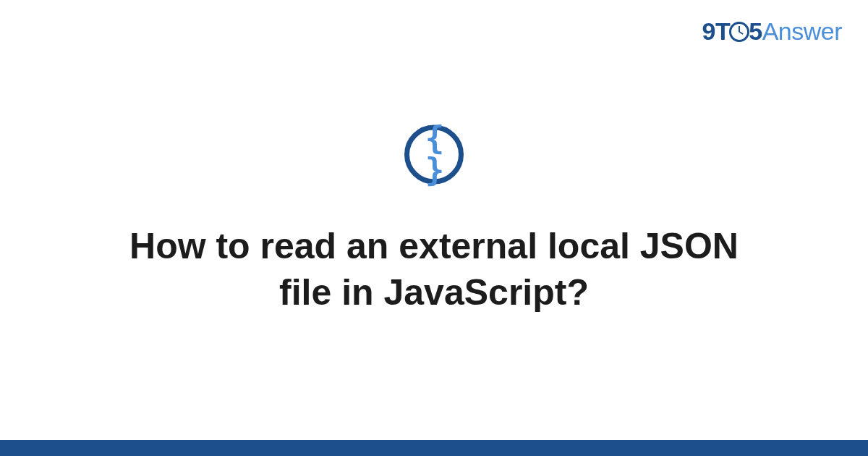  Describe the element at coordinates (434, 448) in the screenshot. I see `footer-accent-bar` at that location.